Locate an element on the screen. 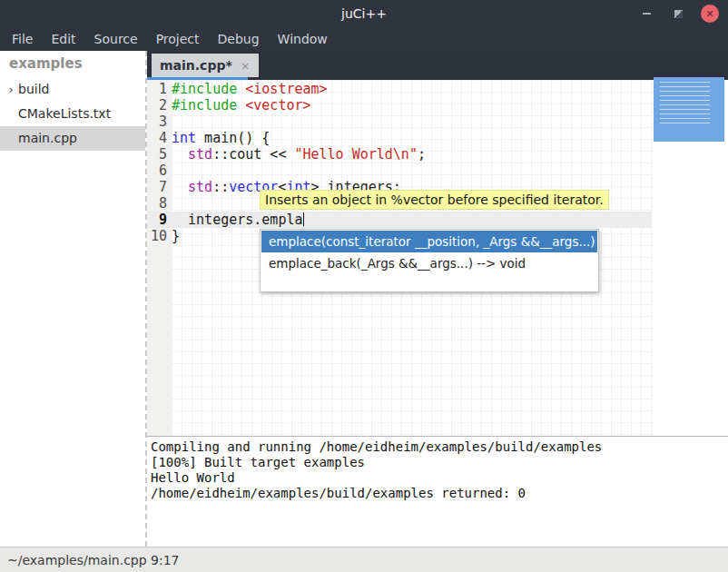  tab-close-icon: × is located at coordinates (245, 65).